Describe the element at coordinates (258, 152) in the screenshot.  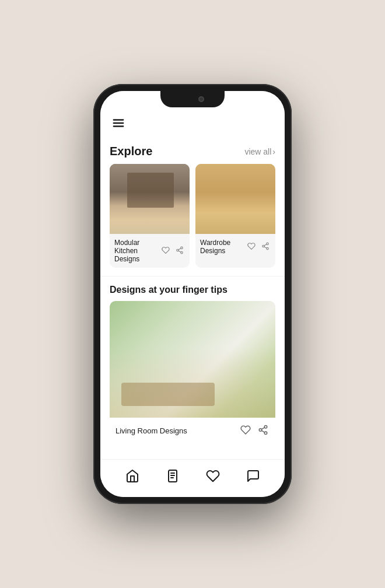
I see `view-all-label: view all` at that location.